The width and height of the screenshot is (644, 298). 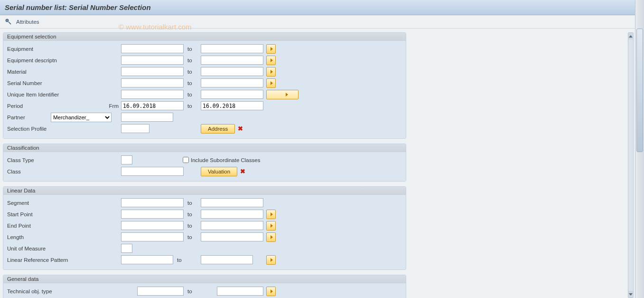 What do you see at coordinates (240, 128) in the screenshot?
I see `address-delete-icon: ✖` at bounding box center [240, 128].